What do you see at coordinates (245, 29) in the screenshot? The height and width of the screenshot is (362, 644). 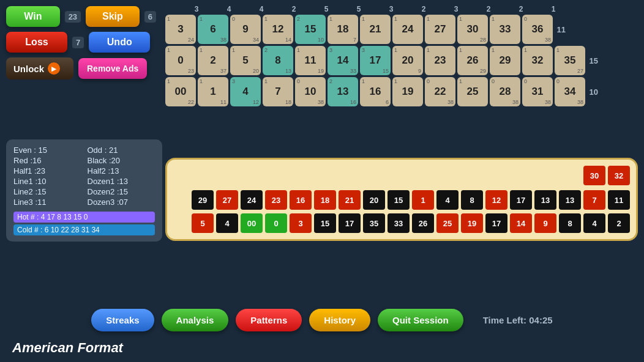 I see `grid-cell: 0934` at bounding box center [245, 29].